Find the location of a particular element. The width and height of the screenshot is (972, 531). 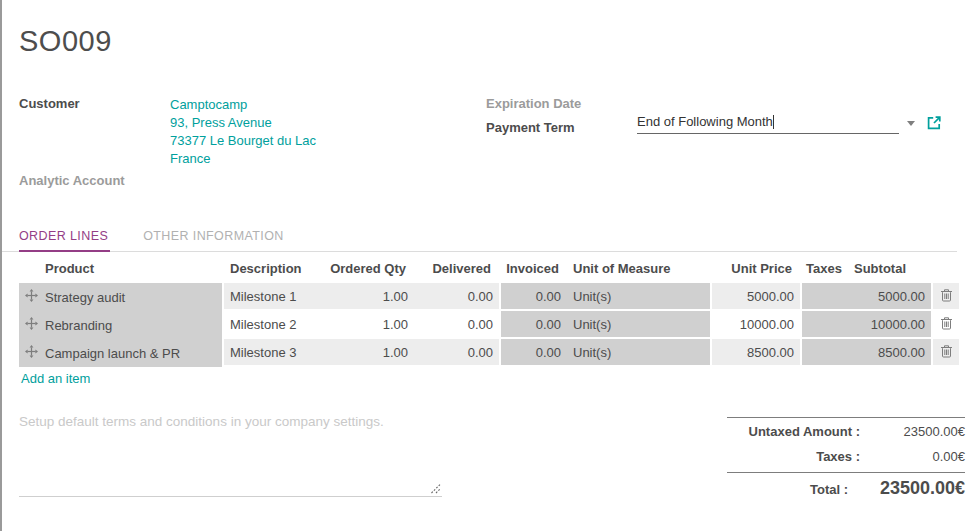

resize-handle-icon is located at coordinates (436, 488).